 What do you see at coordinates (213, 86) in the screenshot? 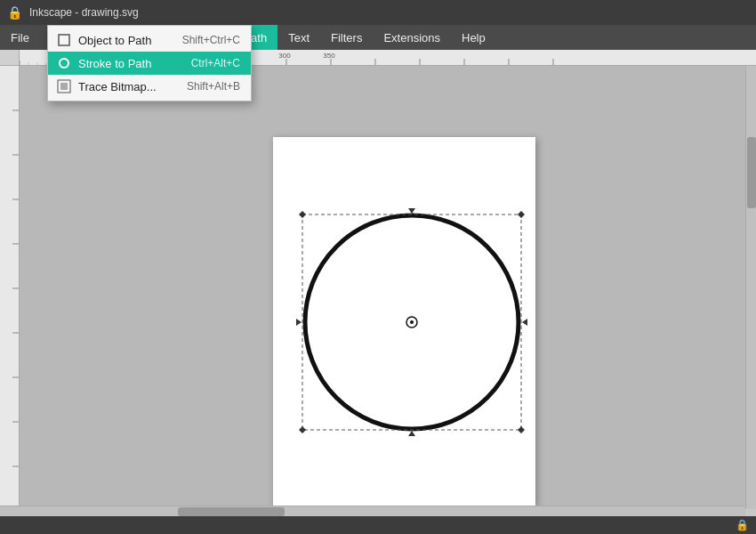
I see `trace-bitmap-shortcut: Shift+Alt+B` at bounding box center [213, 86].